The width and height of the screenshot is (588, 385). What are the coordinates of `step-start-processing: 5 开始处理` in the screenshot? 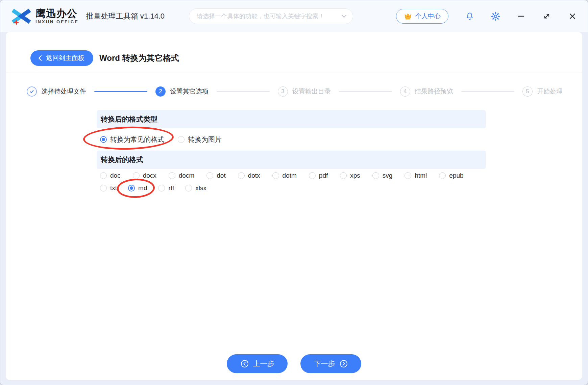 It's located at (543, 92).